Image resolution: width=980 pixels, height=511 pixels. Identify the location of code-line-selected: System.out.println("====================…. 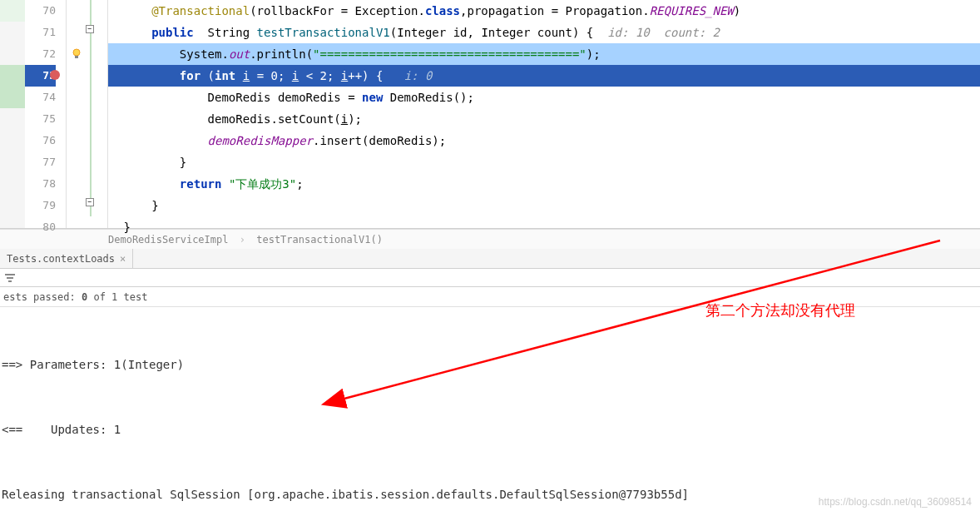
(544, 54).